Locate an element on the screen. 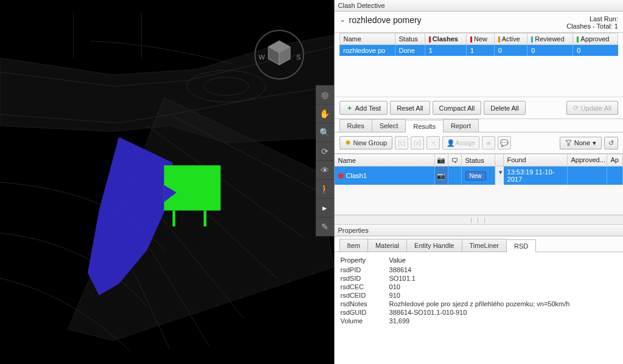 The image size is (623, 364). results-col-viewpoint-icon: 🗨 is located at coordinates (455, 160).